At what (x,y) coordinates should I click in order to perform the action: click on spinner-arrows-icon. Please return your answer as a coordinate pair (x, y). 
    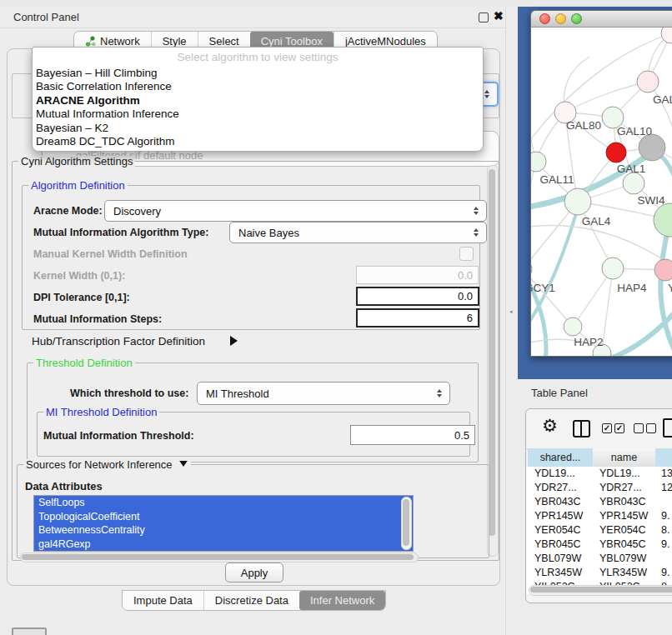
    Looking at the image, I should click on (476, 211).